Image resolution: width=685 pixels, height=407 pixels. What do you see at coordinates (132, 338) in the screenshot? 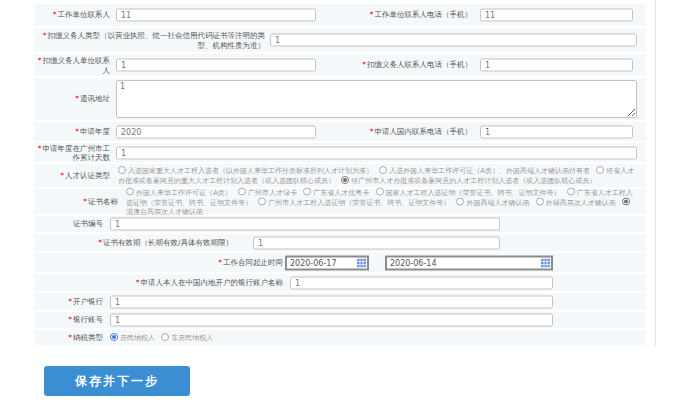
I see `radio-option: 居民纳税人` at bounding box center [132, 338].